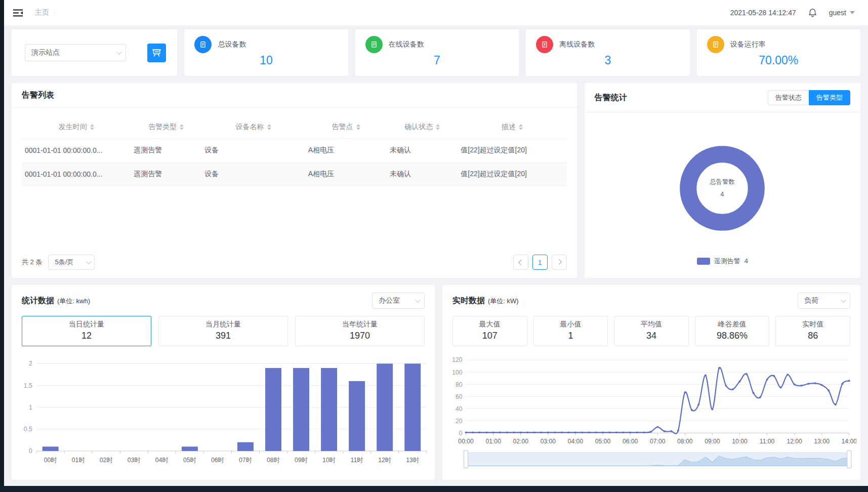 The height and width of the screenshot is (492, 868). What do you see at coordinates (295, 128) in the screenshot?
I see `table-header-row: 发生时间 告警类型 设备名称 告警点 确认状态 描述` at bounding box center [295, 128].